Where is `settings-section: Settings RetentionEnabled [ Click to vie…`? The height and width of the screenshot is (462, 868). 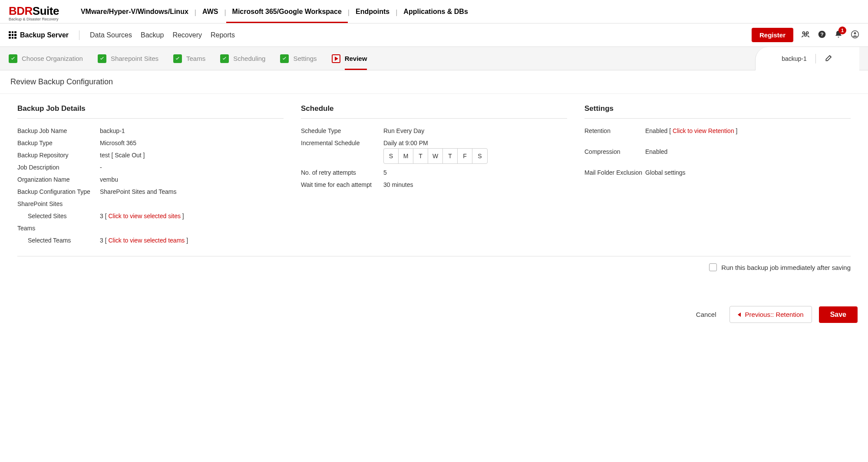 settings-section: Settings RetentionEnabled [ Click to vie… is located at coordinates (717, 176).